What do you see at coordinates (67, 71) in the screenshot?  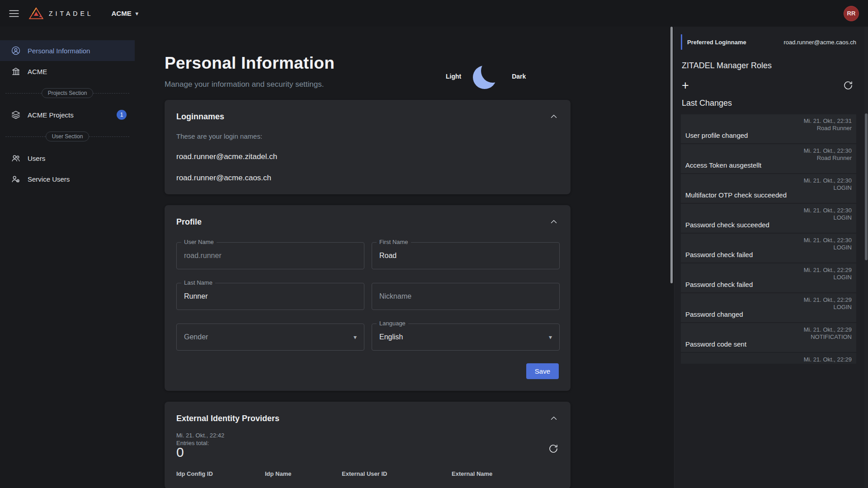 I see `sidebar-item-org: ACME` at bounding box center [67, 71].